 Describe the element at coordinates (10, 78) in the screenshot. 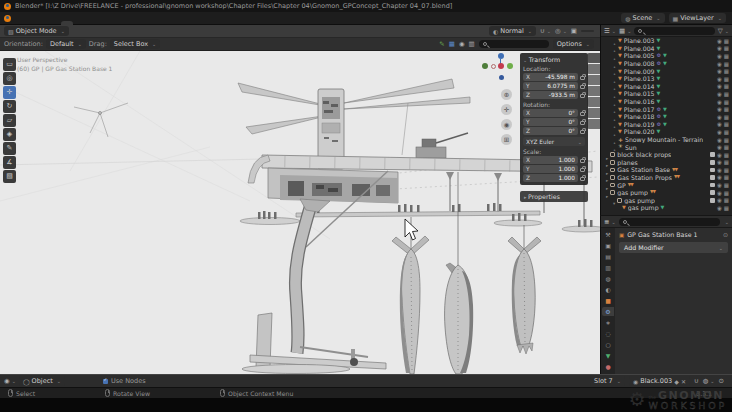

I see `cursor-tool: ◎` at that location.